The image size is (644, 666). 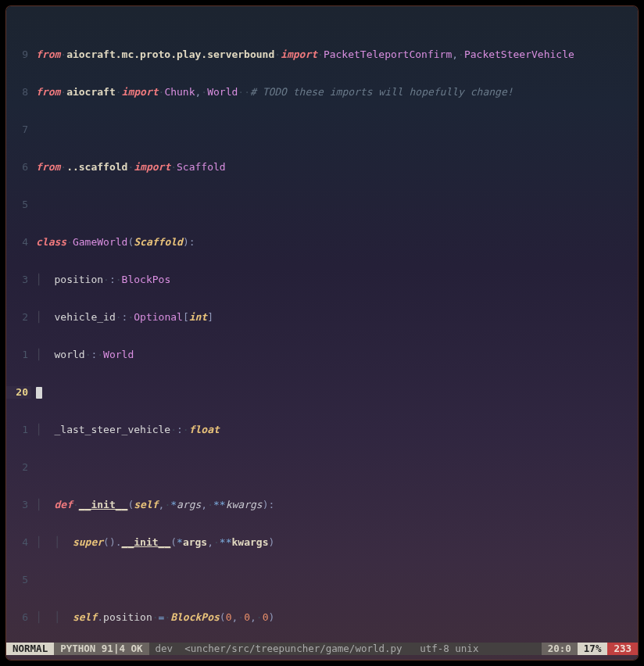 What do you see at coordinates (322, 542) in the screenshot?
I see `code-line: 4│ │ super().__init__(*args,·**kwargs)` at bounding box center [322, 542].